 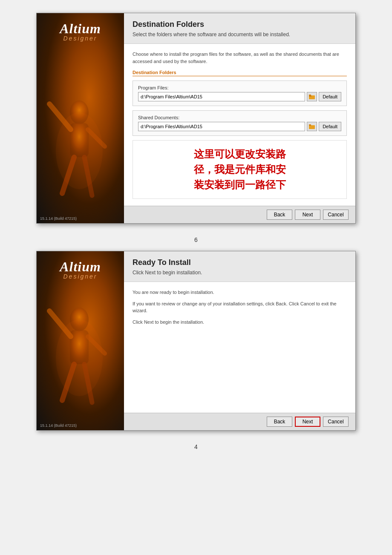 What do you see at coordinates (239, 348) in the screenshot?
I see `right-content-2: You are now ready to begin installation.…` at bounding box center [239, 348].